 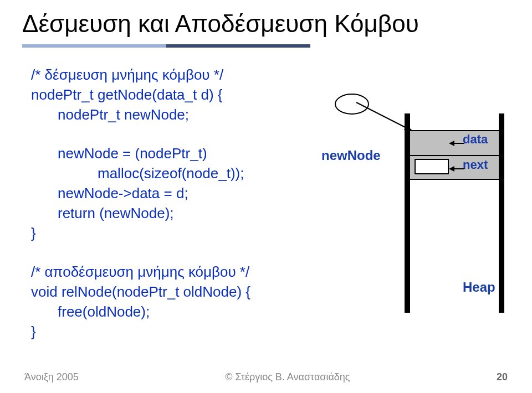 I want to click on code-malloc: malloc(sizeof(node_t));, so click(x=171, y=174).